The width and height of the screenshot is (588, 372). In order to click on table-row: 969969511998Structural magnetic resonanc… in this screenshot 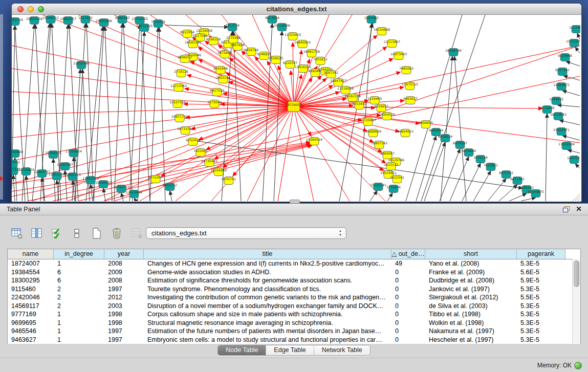, I will do `click(294, 323)`.